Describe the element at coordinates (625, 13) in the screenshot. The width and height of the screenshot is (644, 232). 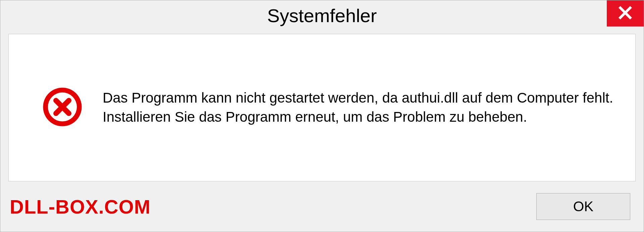
I see `close-button` at that location.